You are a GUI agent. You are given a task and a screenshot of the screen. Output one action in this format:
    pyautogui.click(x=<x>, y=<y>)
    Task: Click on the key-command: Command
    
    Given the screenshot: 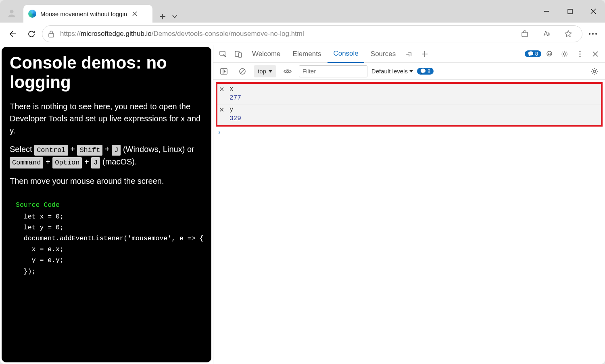 What is the action you would take?
    pyautogui.click(x=27, y=163)
    